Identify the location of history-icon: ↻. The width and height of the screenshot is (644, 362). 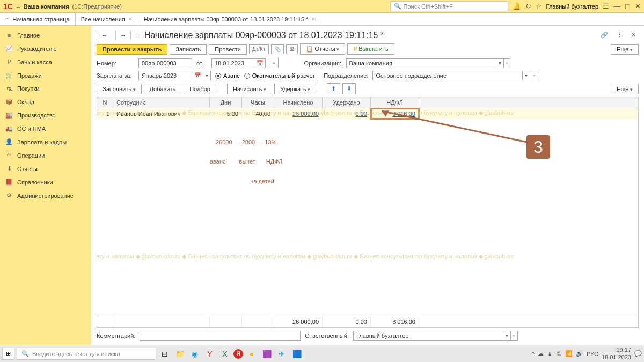
(528, 6).